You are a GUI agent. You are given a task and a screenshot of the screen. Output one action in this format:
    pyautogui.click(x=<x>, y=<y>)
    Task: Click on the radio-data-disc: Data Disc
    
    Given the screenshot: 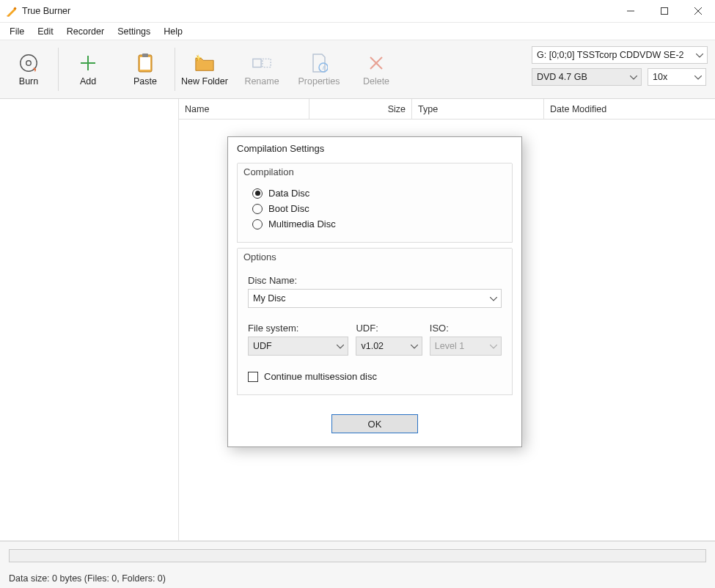 What is the action you would take?
    pyautogui.click(x=375, y=194)
    